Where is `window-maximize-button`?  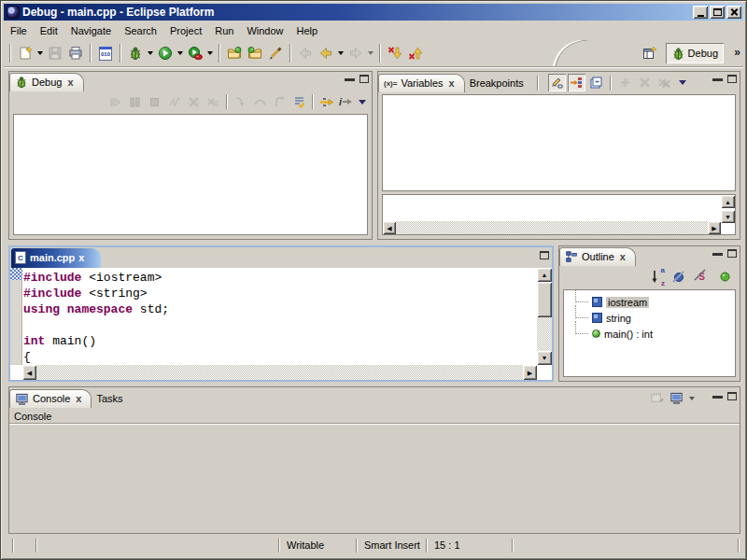 window-maximize-button is located at coordinates (717, 12).